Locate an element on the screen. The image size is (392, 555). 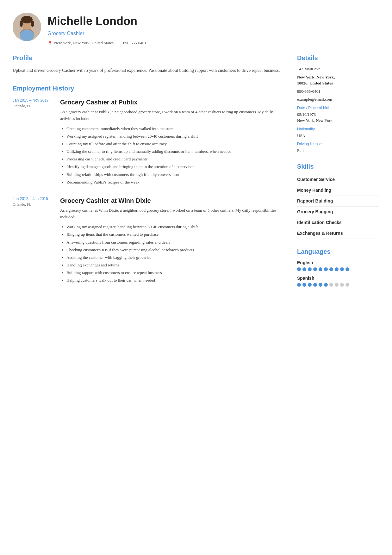
language-spanish: Spanish is located at coordinates (338, 281).